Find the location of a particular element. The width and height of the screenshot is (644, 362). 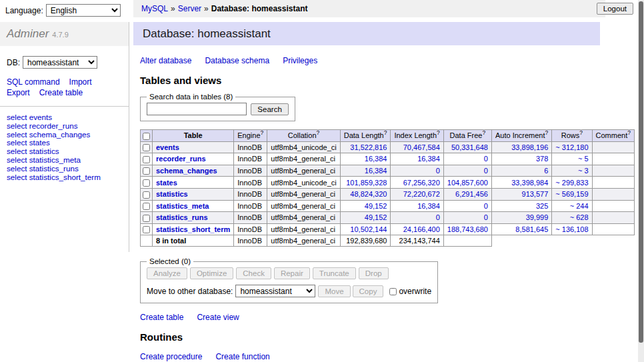

data-free-value: 6,291,456 is located at coordinates (472, 194).